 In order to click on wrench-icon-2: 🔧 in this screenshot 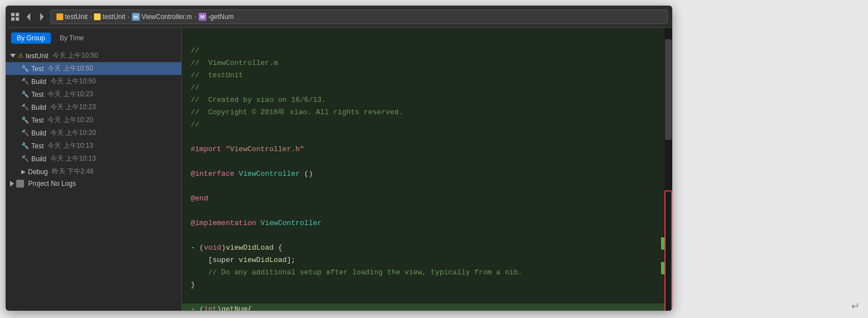, I will do `click(25, 94)`.